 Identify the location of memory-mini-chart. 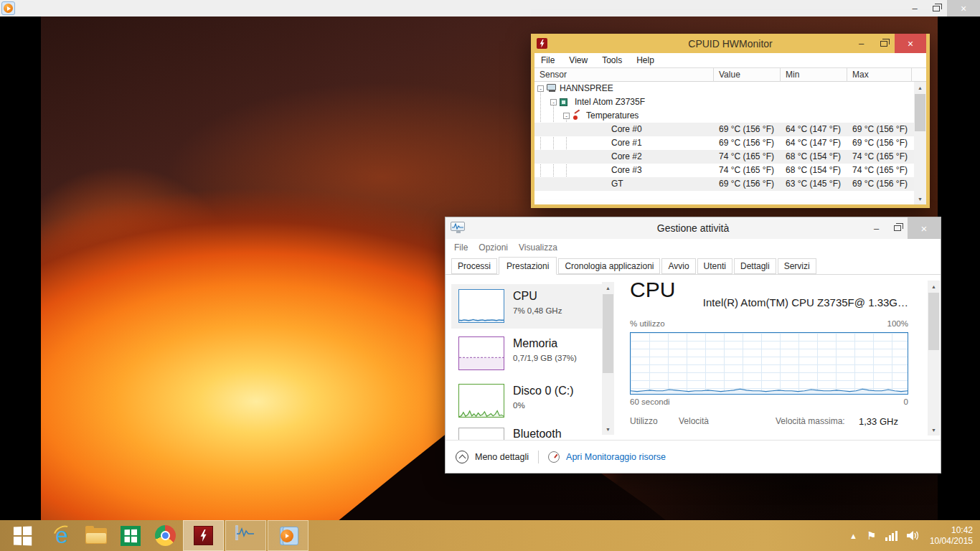
(481, 353).